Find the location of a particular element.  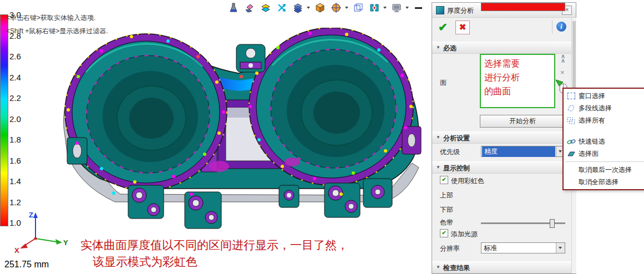

scrollbar-thumb is located at coordinates (574, 60).